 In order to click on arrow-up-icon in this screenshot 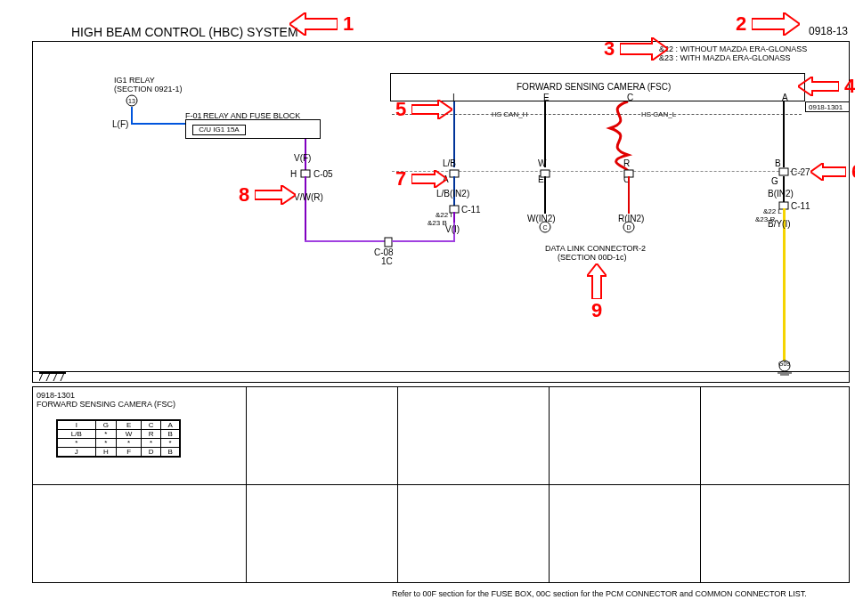, I will do `click(597, 281)`.